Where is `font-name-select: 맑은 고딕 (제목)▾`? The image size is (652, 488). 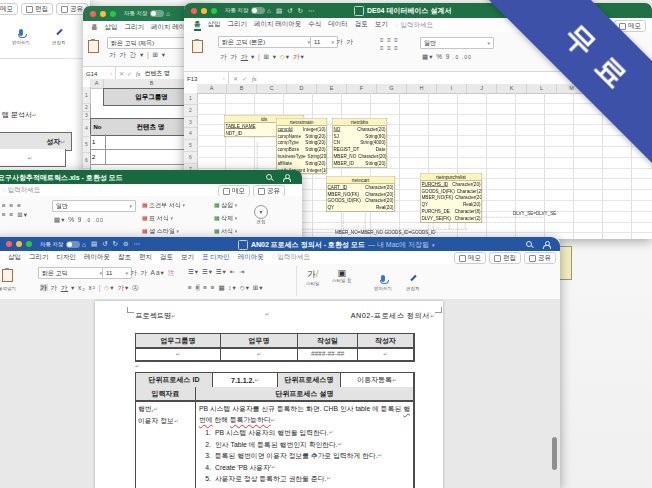
font-name-select: 맑은 고딕 (제목)▾ is located at coordinates (150, 43).